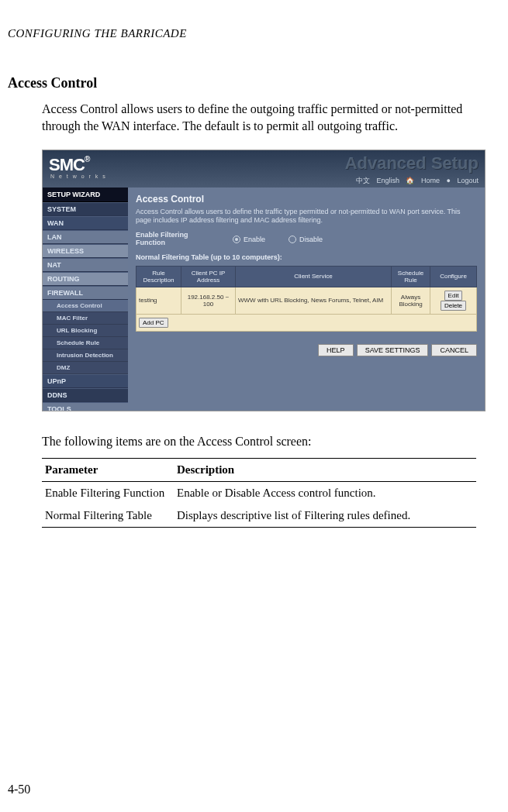 The image size is (508, 812). I want to click on advanced-setup-title: Advanced Setup, so click(412, 163).